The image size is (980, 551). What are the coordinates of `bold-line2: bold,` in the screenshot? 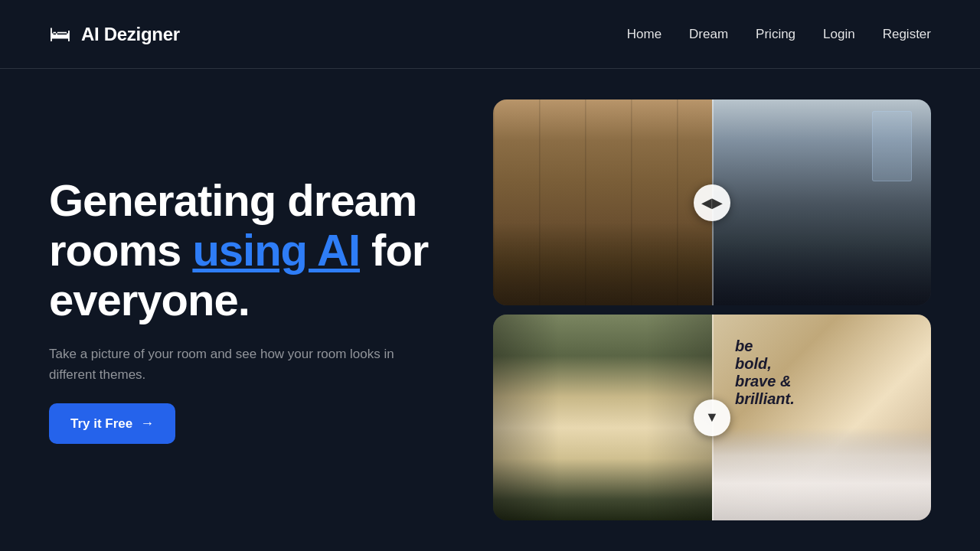 It's located at (765, 364).